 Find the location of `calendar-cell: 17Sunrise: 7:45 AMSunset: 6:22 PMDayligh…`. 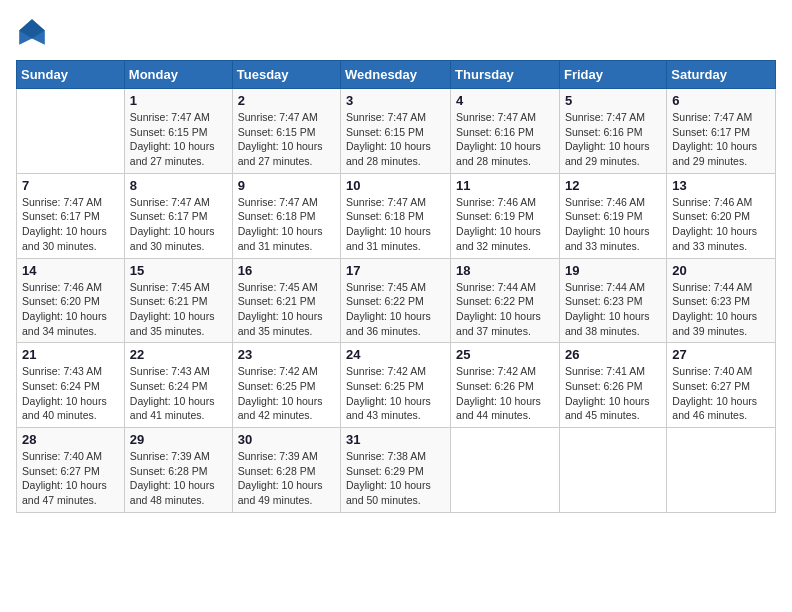

calendar-cell: 17Sunrise: 7:45 AMSunset: 6:22 PMDayligh… is located at coordinates (396, 300).